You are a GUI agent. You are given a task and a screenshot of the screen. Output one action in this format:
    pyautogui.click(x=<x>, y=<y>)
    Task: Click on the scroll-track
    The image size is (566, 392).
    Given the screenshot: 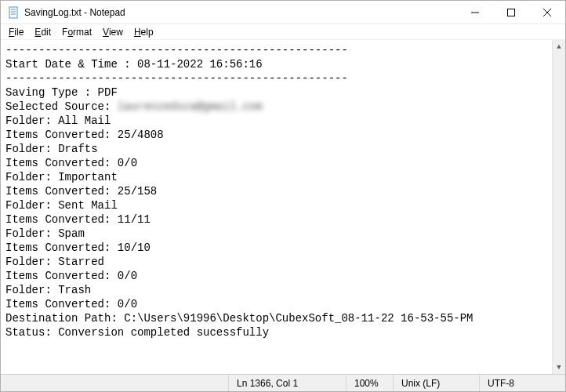 What is the action you would take?
    pyautogui.click(x=559, y=207)
    